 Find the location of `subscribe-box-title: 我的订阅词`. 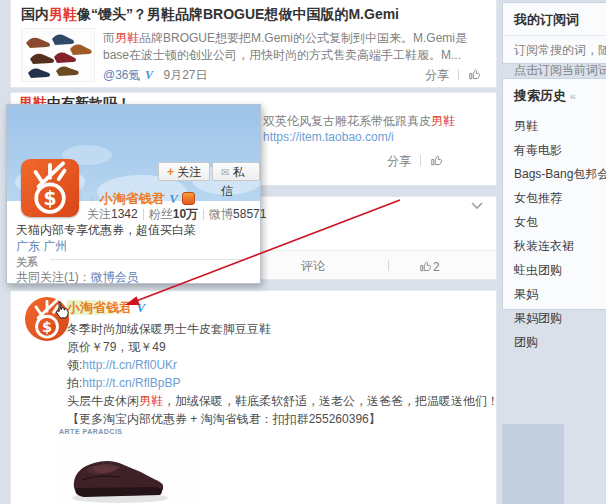

subscribe-box-title: 我的订阅词 is located at coordinates (554, 20).